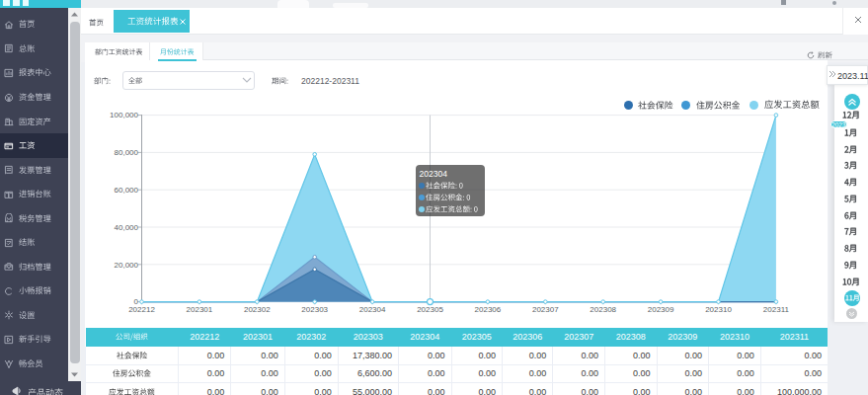  Describe the element at coordinates (124, 115) in the screenshot. I see `svg-text: 100,000` at that location.